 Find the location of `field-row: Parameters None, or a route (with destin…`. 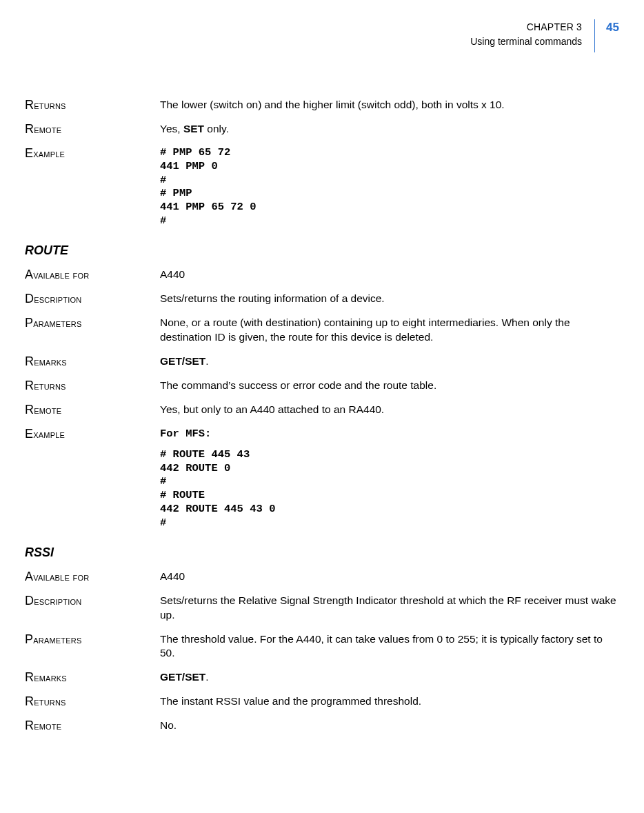

field-row: Parameters None, or a route (with destin… is located at coordinates (322, 330).